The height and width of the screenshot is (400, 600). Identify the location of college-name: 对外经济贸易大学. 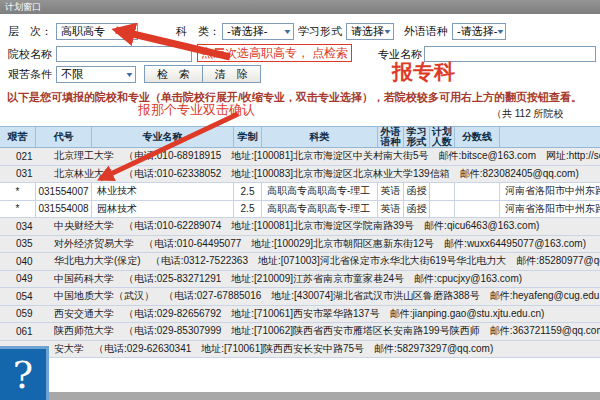
(94, 244).